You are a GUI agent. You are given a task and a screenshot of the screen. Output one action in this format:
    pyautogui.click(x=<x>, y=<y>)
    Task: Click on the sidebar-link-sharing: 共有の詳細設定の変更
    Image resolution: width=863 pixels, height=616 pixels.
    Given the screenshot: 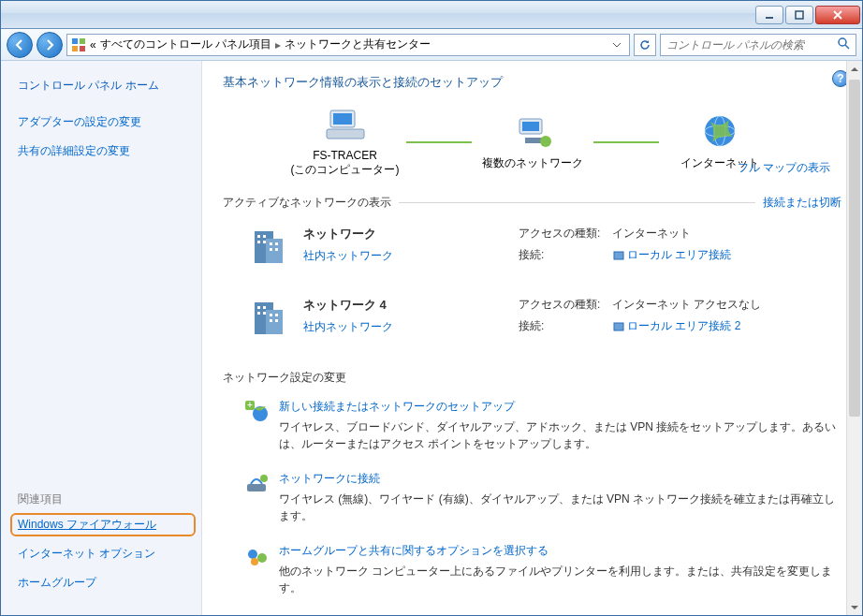 What is the action you would take?
    pyautogui.click(x=103, y=152)
    